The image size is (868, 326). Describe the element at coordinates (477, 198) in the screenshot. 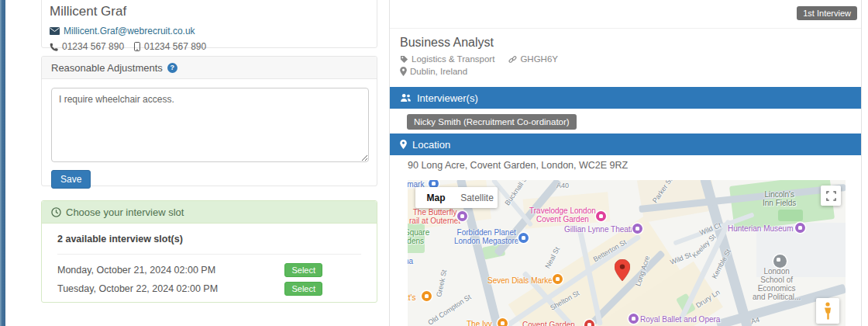

I see `map-type-satellite-button: Satellite` at that location.